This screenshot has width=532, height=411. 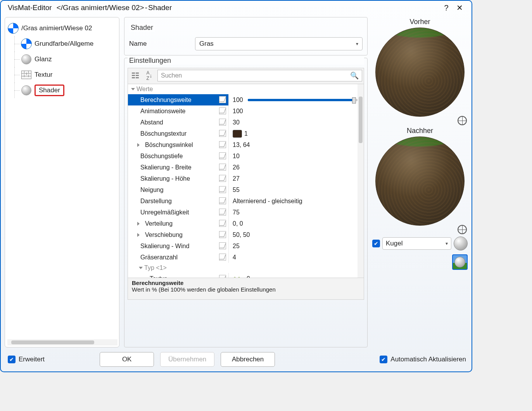 What do you see at coordinates (461, 243) in the screenshot?
I see `sphere-icon` at bounding box center [461, 243].